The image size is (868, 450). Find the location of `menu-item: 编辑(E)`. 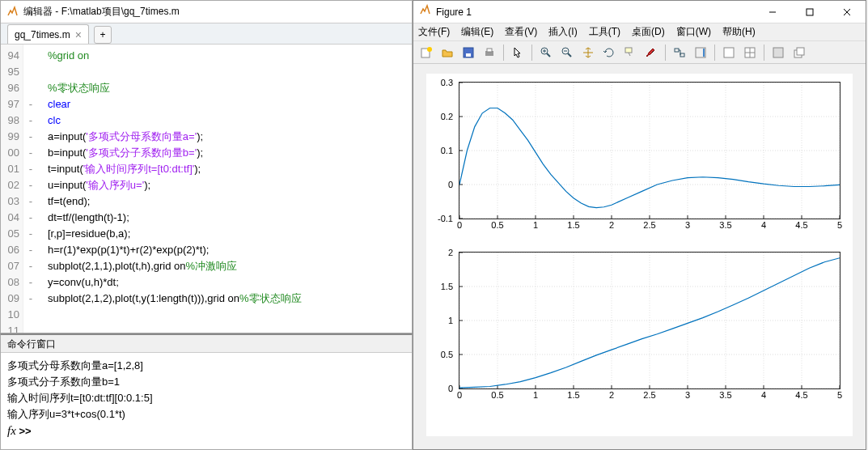

menu-item: 编辑(E) is located at coordinates (477, 32).